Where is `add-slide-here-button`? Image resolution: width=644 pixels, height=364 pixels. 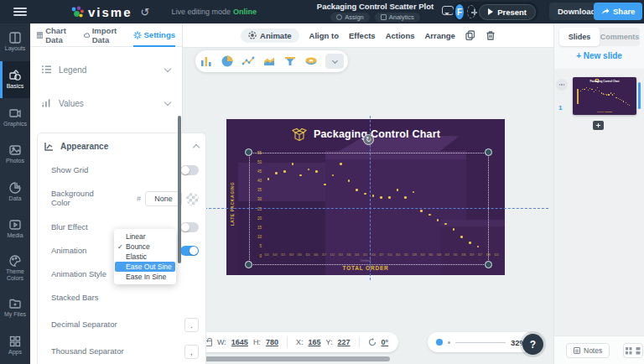
add-slide-here-button is located at coordinates (599, 126).